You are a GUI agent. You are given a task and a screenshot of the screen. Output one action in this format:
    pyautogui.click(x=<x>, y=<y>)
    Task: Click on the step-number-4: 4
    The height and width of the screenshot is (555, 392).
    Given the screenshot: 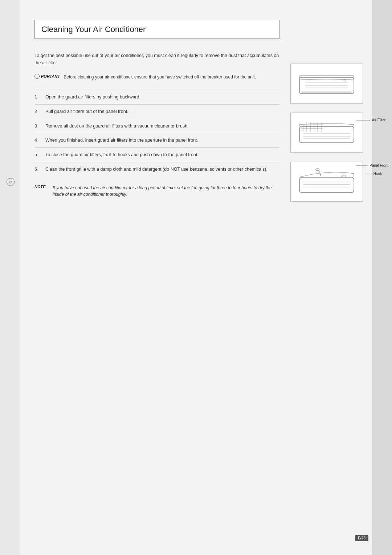 What is the action you would take?
    pyautogui.click(x=37, y=140)
    